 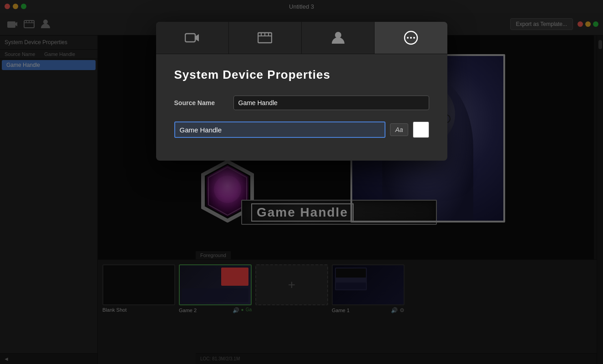 What do you see at coordinates (399, 130) in the screenshot?
I see `font-button: Aa` at bounding box center [399, 130].